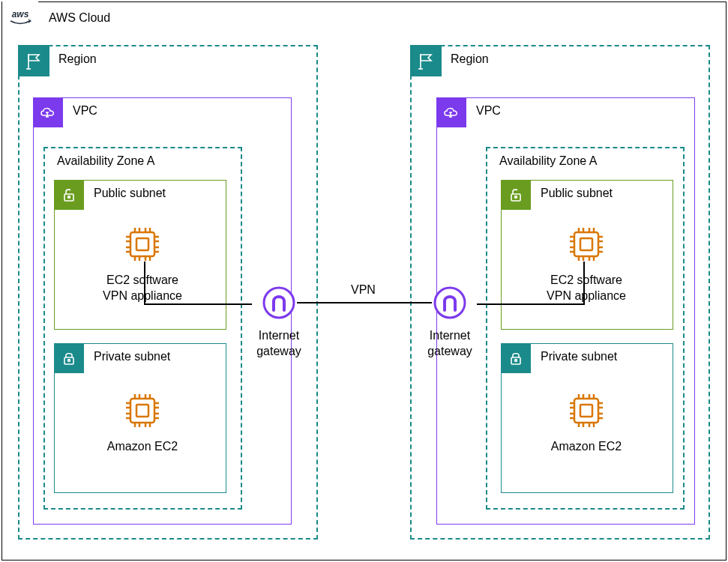 The image size is (728, 562). What do you see at coordinates (279, 322) in the screenshot?
I see `internet-gateway-left: Internet gateway` at bounding box center [279, 322].